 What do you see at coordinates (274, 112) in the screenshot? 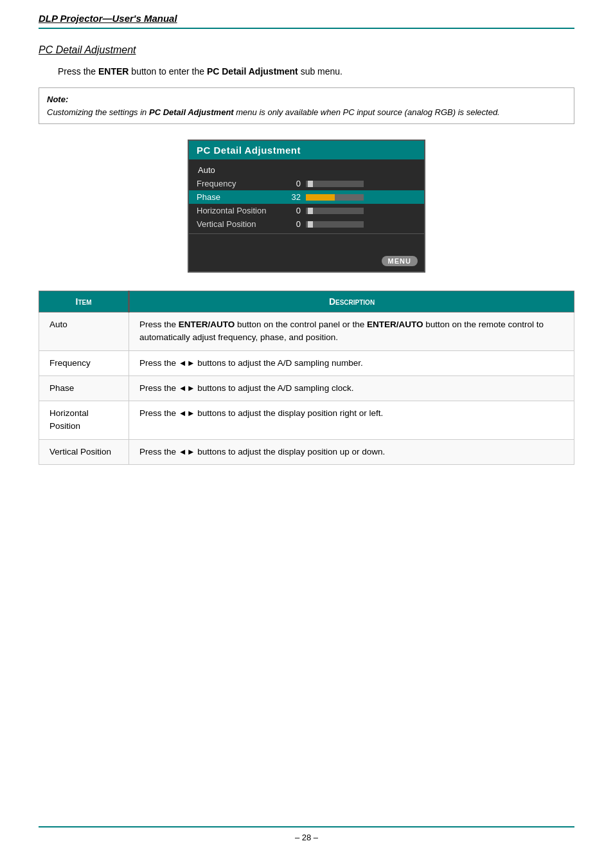
I see `note-text: Customizing the settings in PC Detail Ad…` at bounding box center [274, 112].